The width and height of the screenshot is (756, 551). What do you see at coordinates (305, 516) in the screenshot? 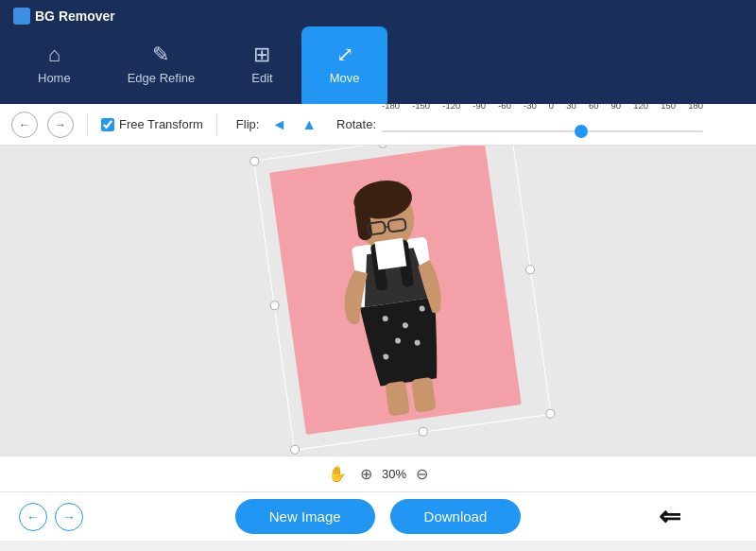
I see `new-image-button: New Image` at bounding box center [305, 516].